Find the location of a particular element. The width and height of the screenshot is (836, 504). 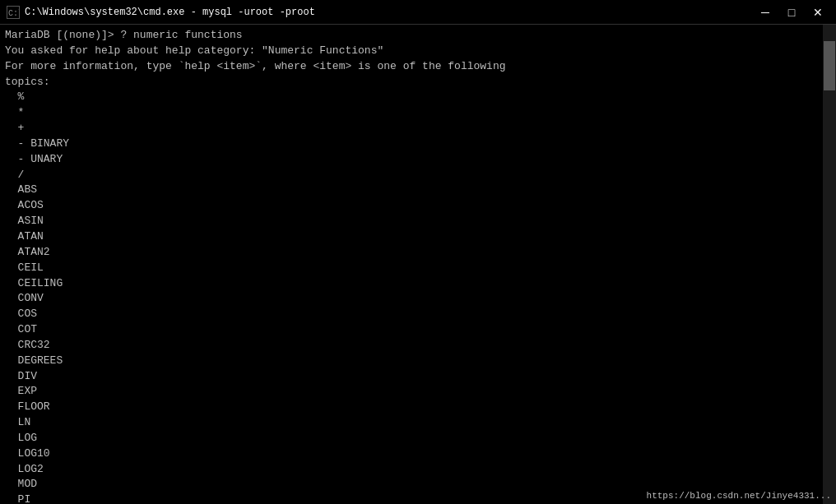

title-bar-left: C:\ C:\Windows\system32\cmd.exe - mysql … is located at coordinates (161, 12).